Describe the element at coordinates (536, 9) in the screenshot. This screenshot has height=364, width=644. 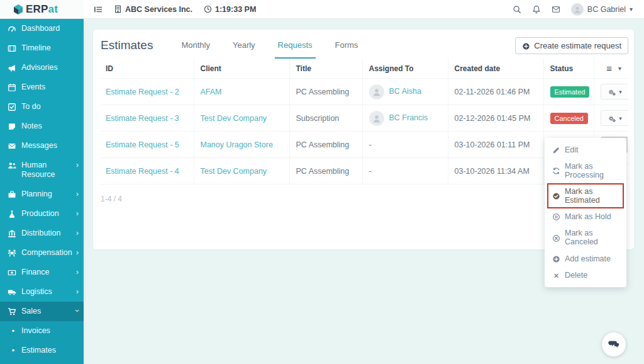
I see `notifications-bell-icon` at that location.